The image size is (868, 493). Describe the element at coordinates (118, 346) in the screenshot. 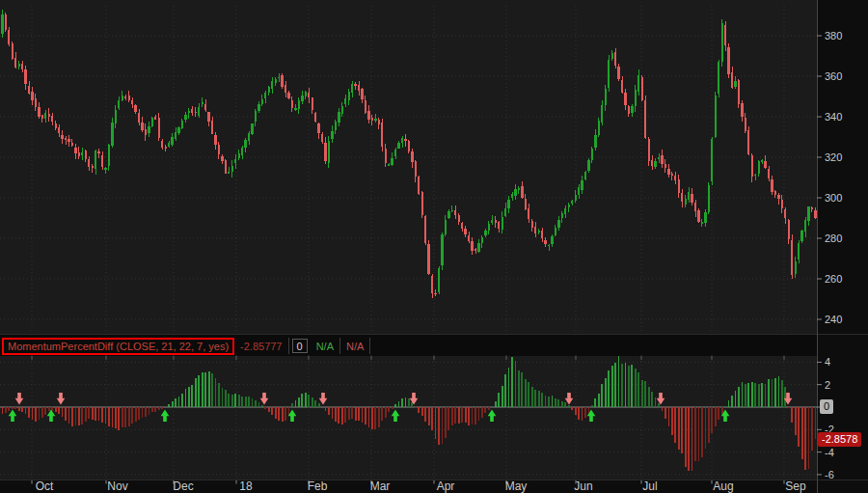

I see `indicator-label: MomentumPercentDiff (CLOSE, 21, 22, 7, y…` at that location.